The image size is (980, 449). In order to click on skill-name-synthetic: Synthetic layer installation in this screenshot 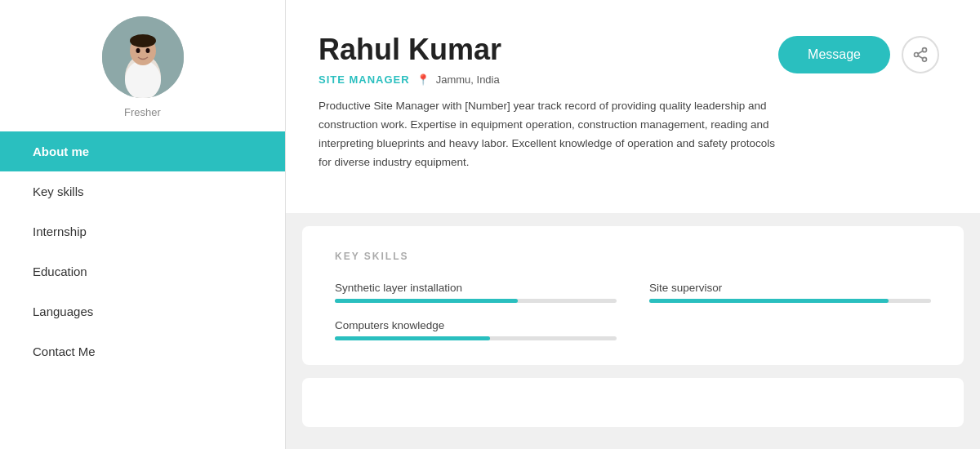, I will do `click(475, 287)`.